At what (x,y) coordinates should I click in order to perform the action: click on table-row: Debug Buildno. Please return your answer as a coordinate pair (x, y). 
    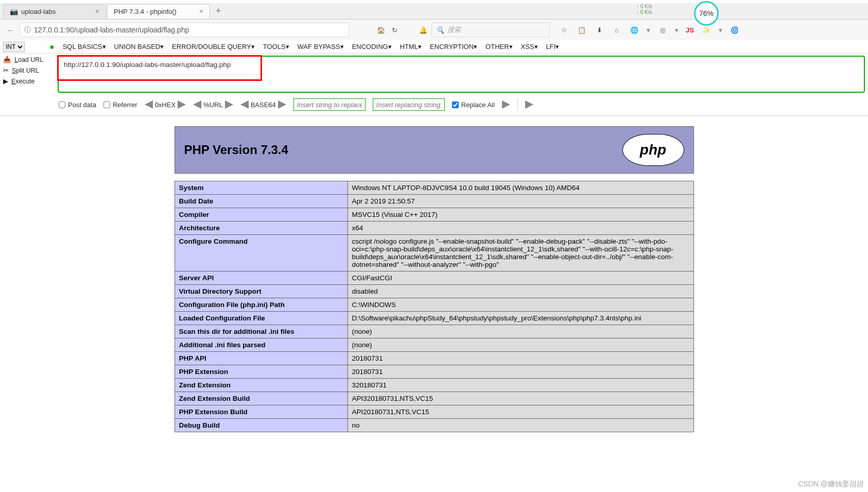
    Looking at the image, I should click on (434, 426).